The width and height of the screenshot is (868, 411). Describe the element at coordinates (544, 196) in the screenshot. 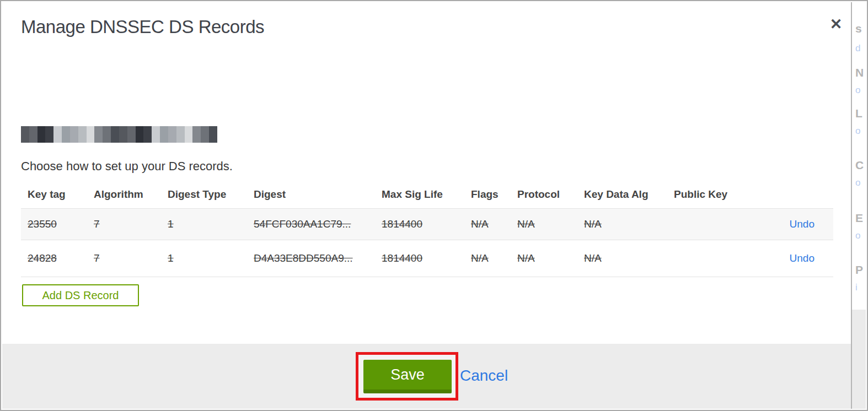

I see `col-header-protocol: Protocol` at that location.